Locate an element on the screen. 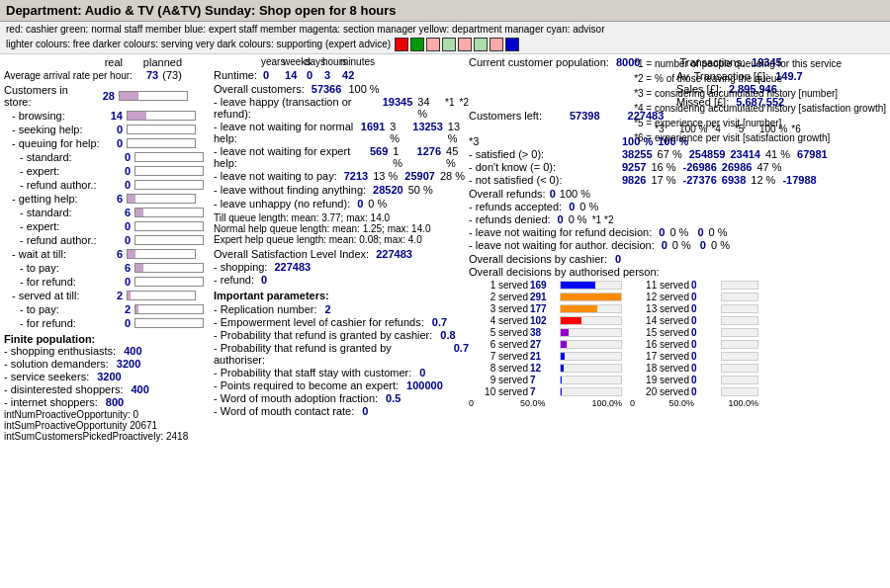 This screenshot has width=890, height=588. color-pink3 is located at coordinates (496, 44).